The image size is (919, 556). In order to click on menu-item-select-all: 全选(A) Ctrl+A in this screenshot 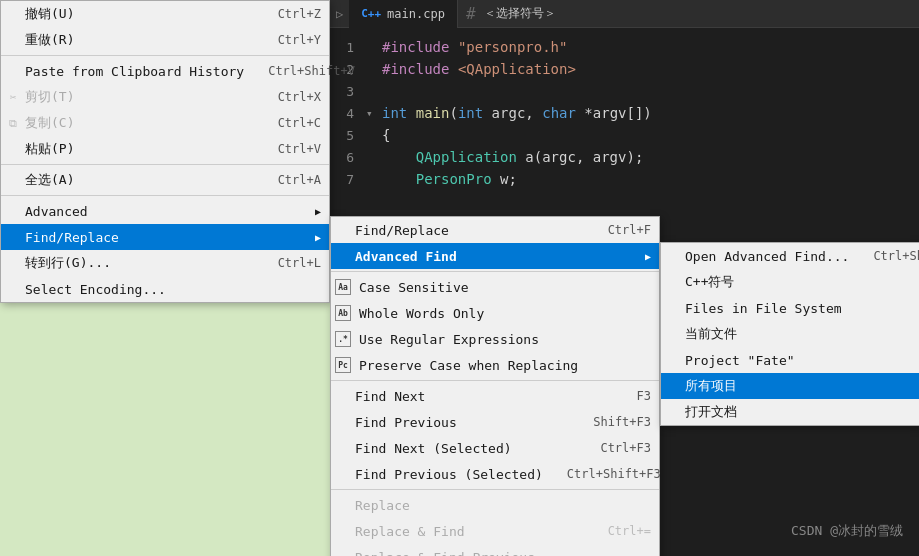, I will do `click(165, 180)`.